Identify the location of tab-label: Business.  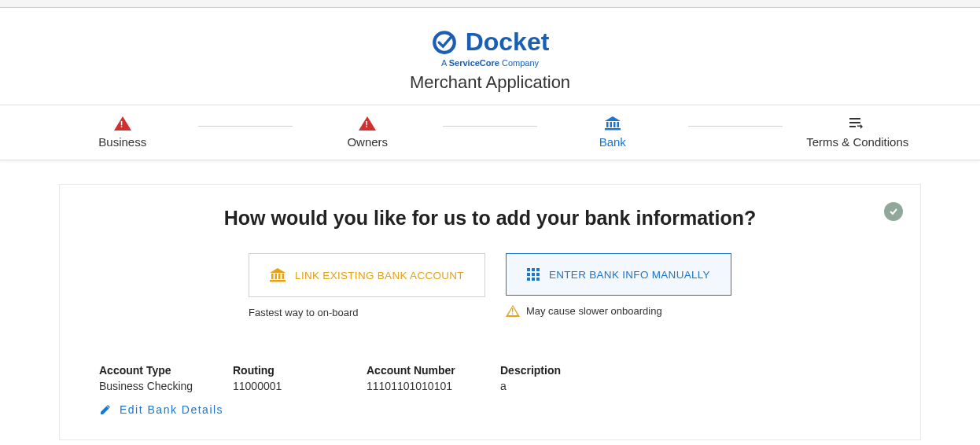
(123, 142).